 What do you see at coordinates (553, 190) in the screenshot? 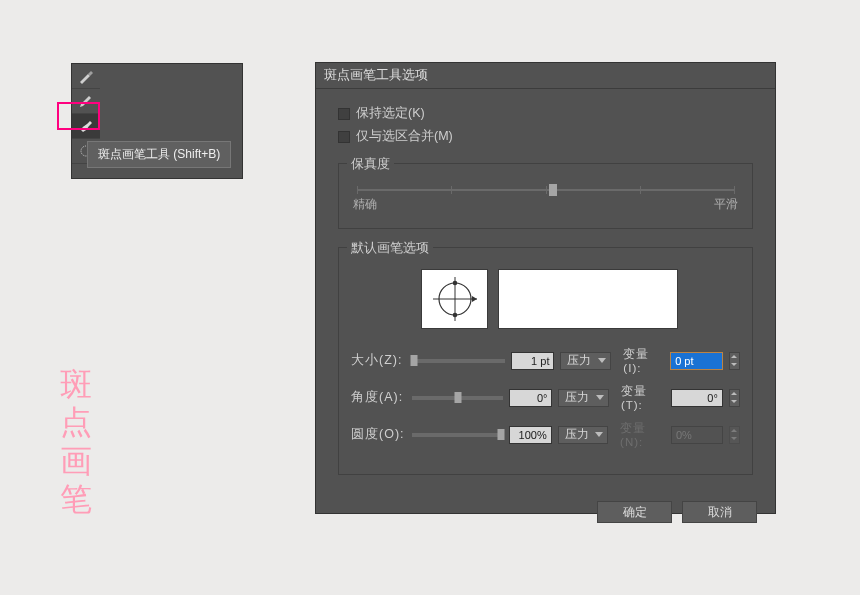
I see `fidelity-slider-thumb` at bounding box center [553, 190].